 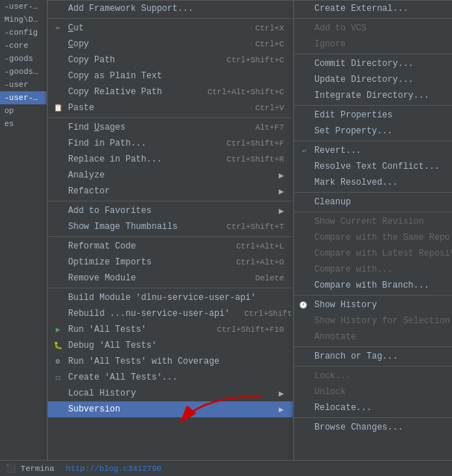 I want to click on debug-icon: 🐛, so click(x=58, y=346).